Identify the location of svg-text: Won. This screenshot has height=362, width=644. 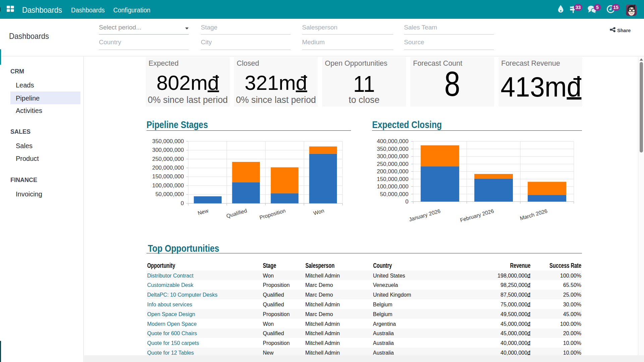
(319, 212).